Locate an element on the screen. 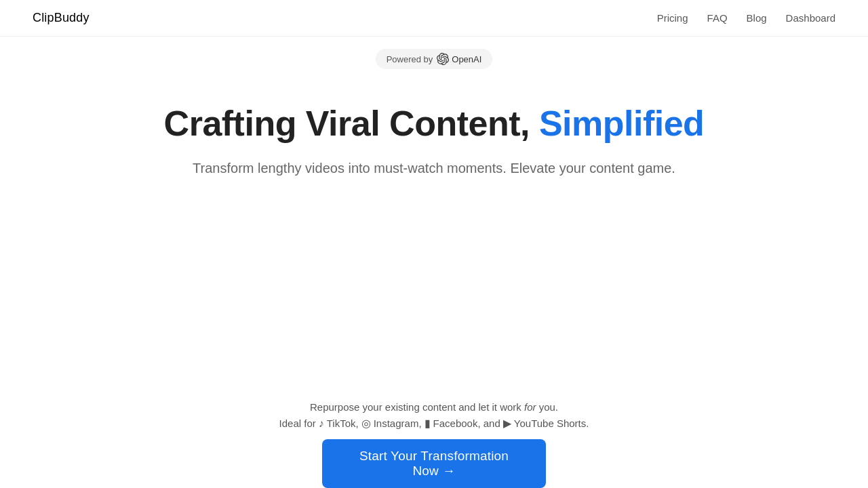 The width and height of the screenshot is (868, 488). facebook-label: Facebook, and is located at coordinates (467, 423).